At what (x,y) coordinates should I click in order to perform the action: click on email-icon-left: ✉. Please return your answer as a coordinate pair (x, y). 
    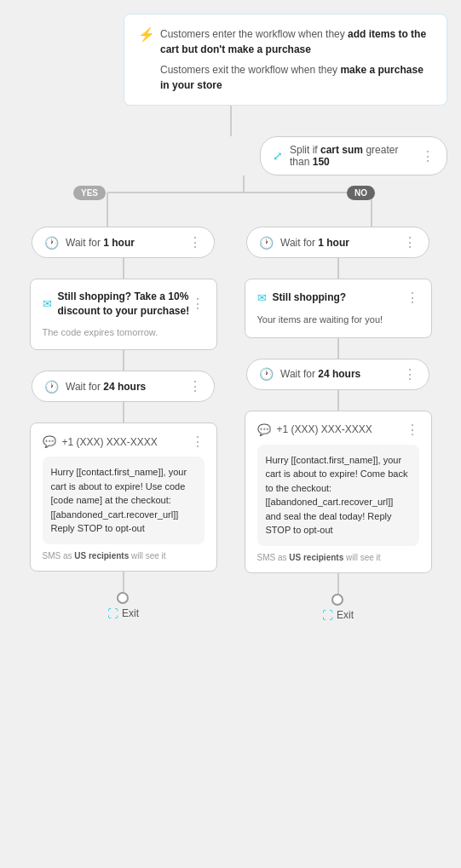
    Looking at the image, I should click on (48, 303).